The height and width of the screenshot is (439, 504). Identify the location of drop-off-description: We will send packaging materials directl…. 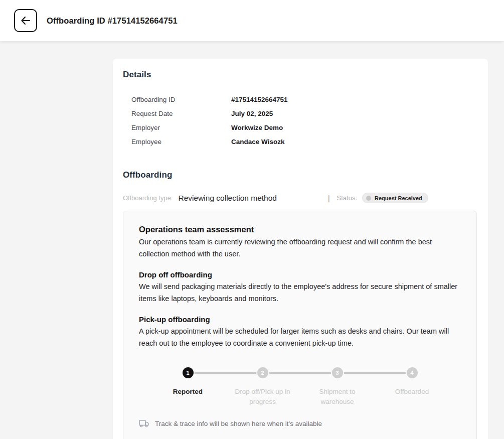
(300, 292).